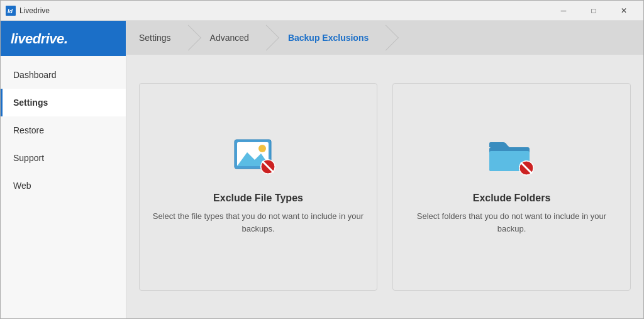 The height and width of the screenshot is (319, 644). What do you see at coordinates (63, 38) in the screenshot?
I see `sidebar-logo: livedrive.` at bounding box center [63, 38].